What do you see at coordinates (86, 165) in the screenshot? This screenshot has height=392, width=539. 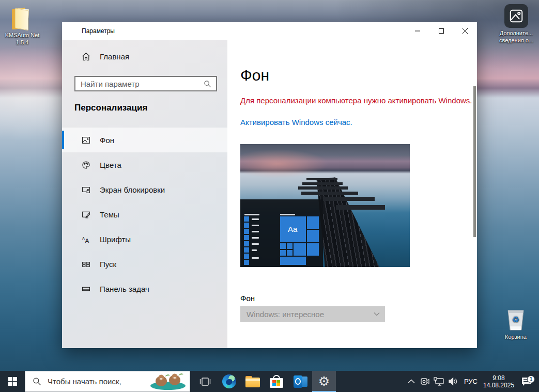 I see `palette-icon` at bounding box center [86, 165].